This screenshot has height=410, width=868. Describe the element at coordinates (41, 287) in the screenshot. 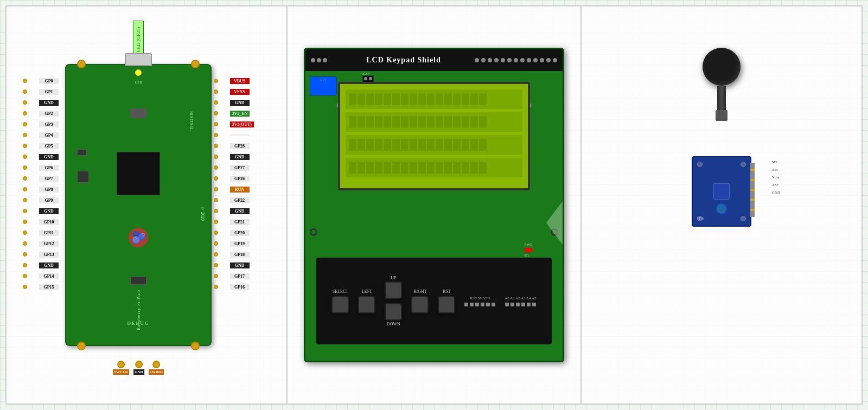

I see `pin-gp15: GP15 20` at that location.